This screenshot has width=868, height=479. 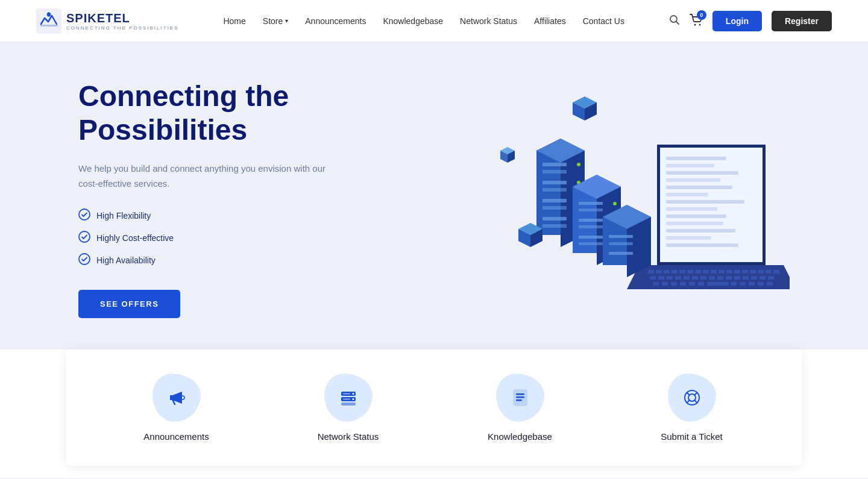 I want to click on quick-link-announcements: Announcements, so click(x=177, y=407).